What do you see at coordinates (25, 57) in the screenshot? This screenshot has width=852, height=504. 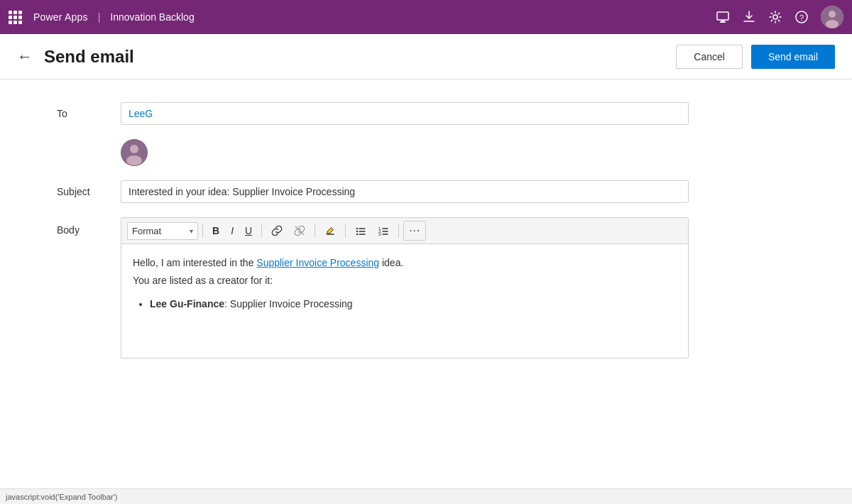 I see `back-arrow-icon: ←` at bounding box center [25, 57].